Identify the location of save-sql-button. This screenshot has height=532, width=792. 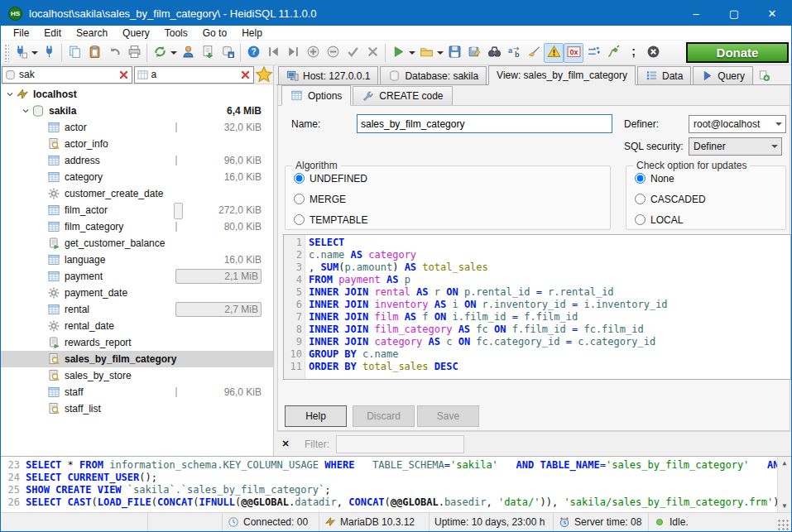
(454, 53).